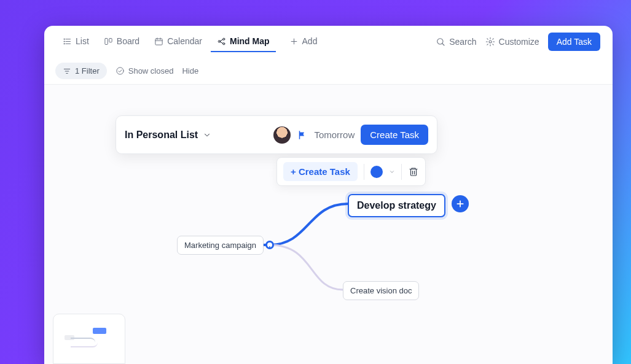  I want to click on tab-board: Board, so click(122, 42).